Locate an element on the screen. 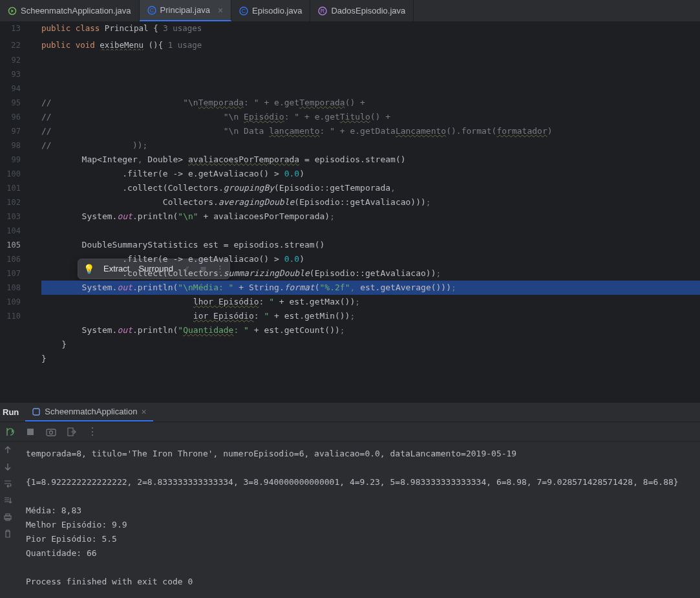 The width and height of the screenshot is (700, 598). tab-principal: C Principal.java × is located at coordinates (186, 10).